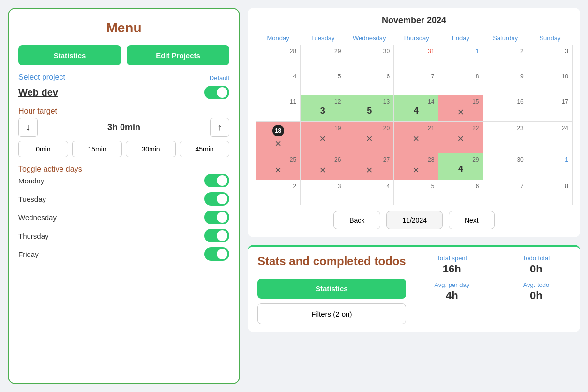 The height and width of the screenshot is (392, 588). Describe the element at coordinates (414, 166) in the screenshot. I see `calendar-row: 25×26×27×28×294301` at that location.